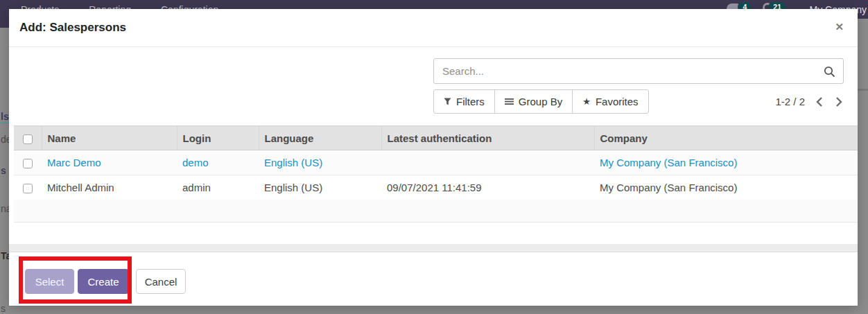 The image size is (868, 314). I want to click on filter-button-group: Filters Group By ★ Favorites, so click(541, 101).